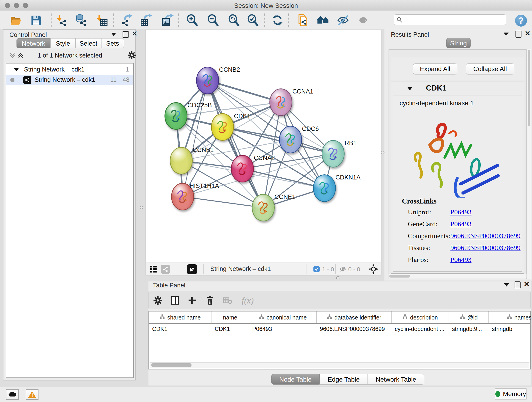 This screenshot has height=402, width=532. What do you see at coordinates (234, 20) in the screenshot?
I see `zoom-fit-icon` at bounding box center [234, 20].